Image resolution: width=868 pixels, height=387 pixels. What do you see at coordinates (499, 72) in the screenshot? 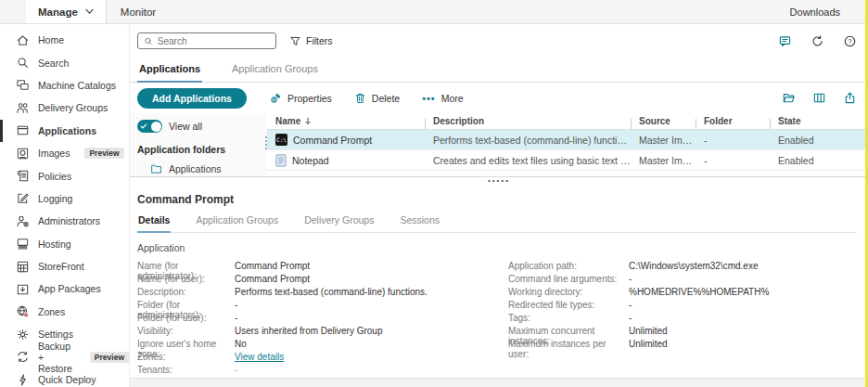
I see `main-tabs: Applications Application Groups` at bounding box center [499, 72].